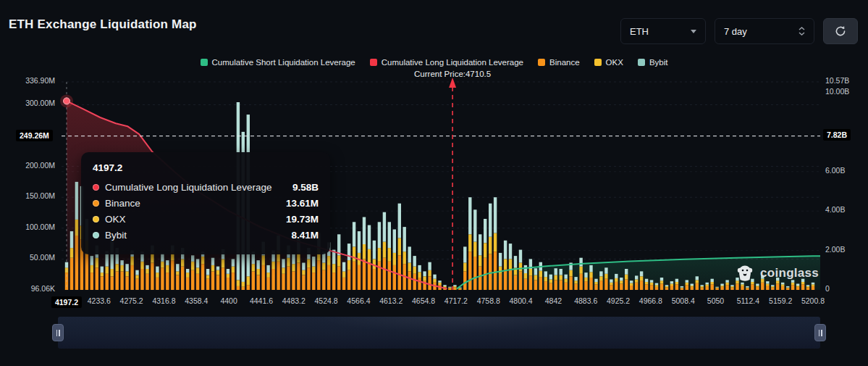 The height and width of the screenshot is (366, 868). What do you see at coordinates (489, 301) in the screenshot?
I see `x-axis-label: 4758.8` at bounding box center [489, 301].